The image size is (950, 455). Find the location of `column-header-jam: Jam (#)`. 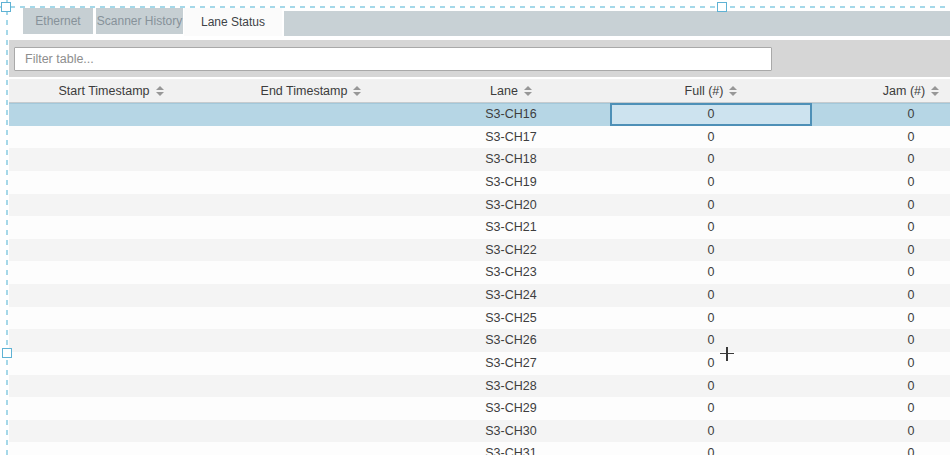

column-header-jam: Jam (#) is located at coordinates (880, 90).